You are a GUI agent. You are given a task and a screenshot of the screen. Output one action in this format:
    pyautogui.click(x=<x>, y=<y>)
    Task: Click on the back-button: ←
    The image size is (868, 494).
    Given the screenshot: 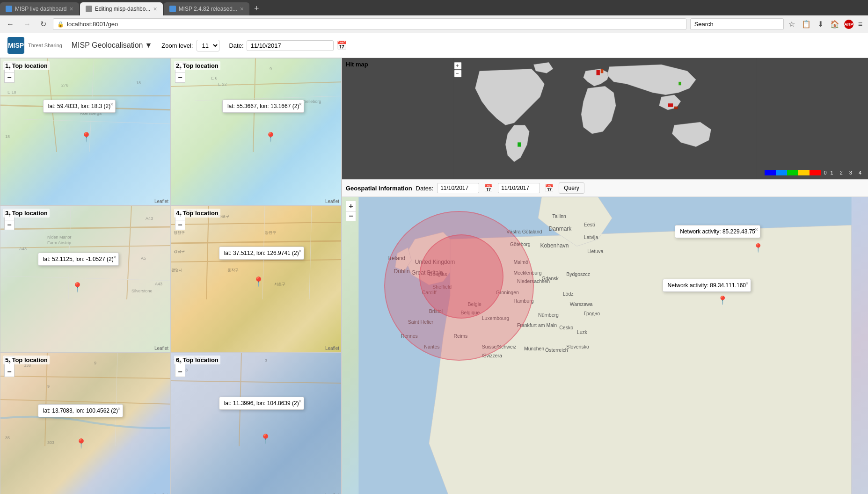 What is the action you would take?
    pyautogui.click(x=10, y=24)
    